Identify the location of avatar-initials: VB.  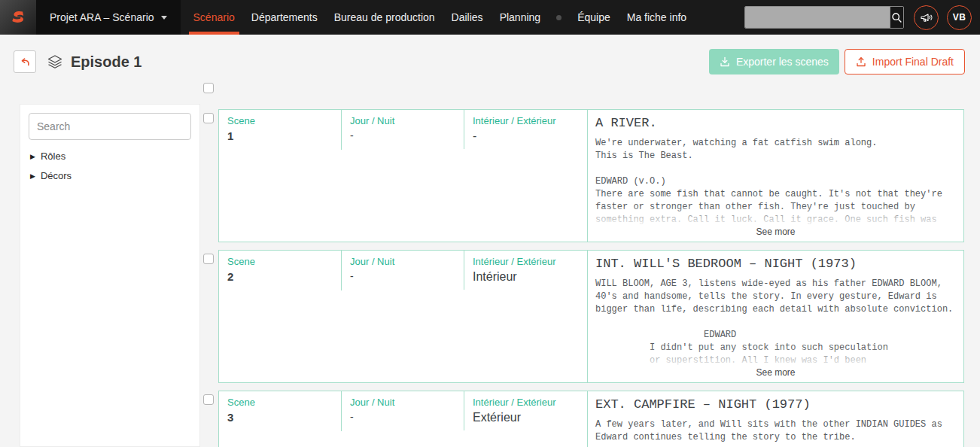
(959, 17).